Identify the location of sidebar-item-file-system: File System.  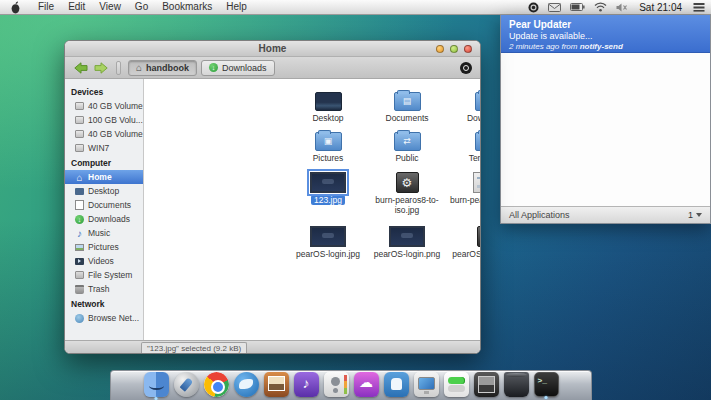
(104, 275).